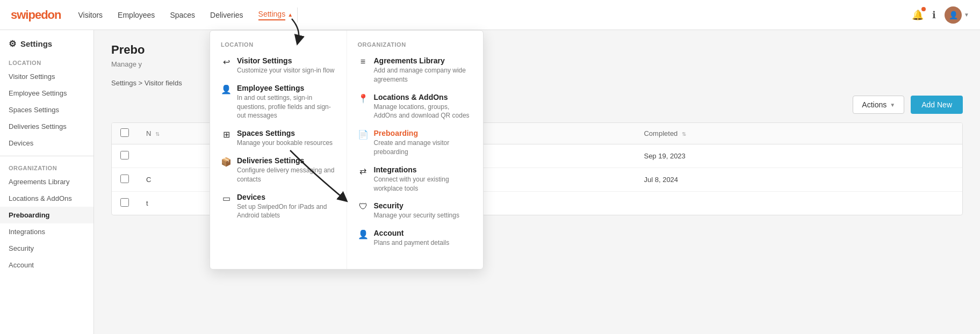  What do you see at coordinates (47, 62) in the screenshot?
I see `sidebar-section-location-label: LOCATION` at bounding box center [47, 62].